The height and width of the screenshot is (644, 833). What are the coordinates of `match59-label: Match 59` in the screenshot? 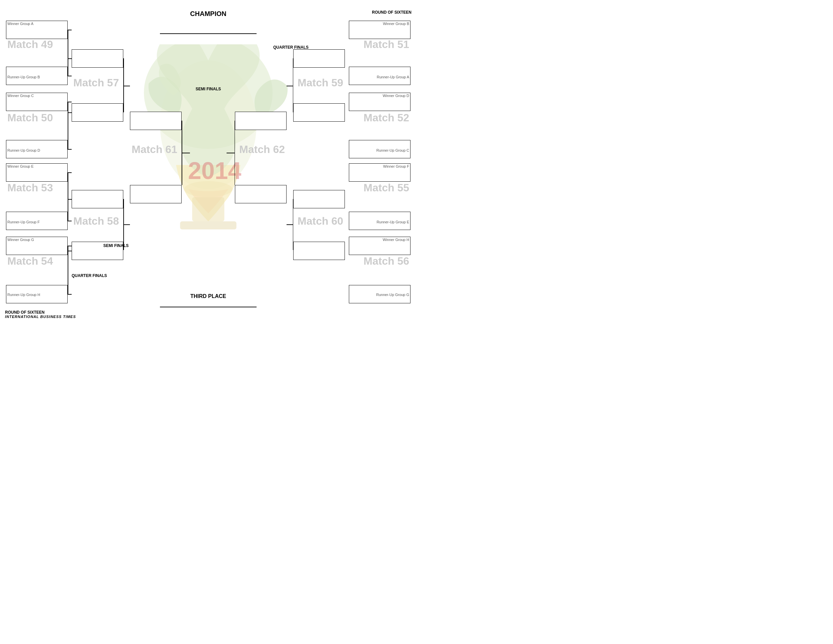 It's located at (320, 83).